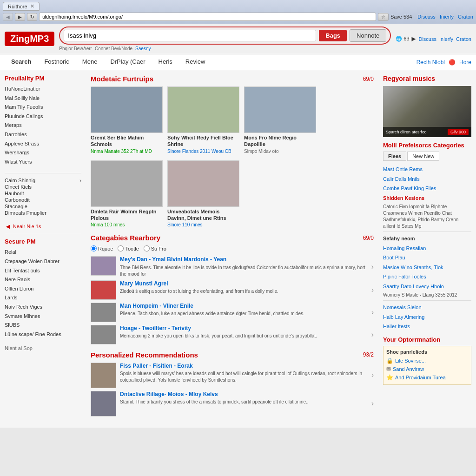 This screenshot has width=476, height=476. Describe the element at coordinates (43, 317) in the screenshot. I see `sidebar-s2-link-8: Svmare Mlhnes` at that location.